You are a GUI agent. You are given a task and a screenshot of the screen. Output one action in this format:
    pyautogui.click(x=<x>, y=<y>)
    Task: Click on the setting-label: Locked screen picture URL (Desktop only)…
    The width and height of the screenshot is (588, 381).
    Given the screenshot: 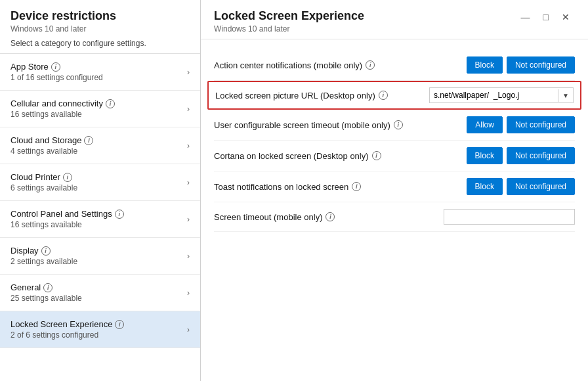 What is the action you would take?
    pyautogui.click(x=322, y=96)
    